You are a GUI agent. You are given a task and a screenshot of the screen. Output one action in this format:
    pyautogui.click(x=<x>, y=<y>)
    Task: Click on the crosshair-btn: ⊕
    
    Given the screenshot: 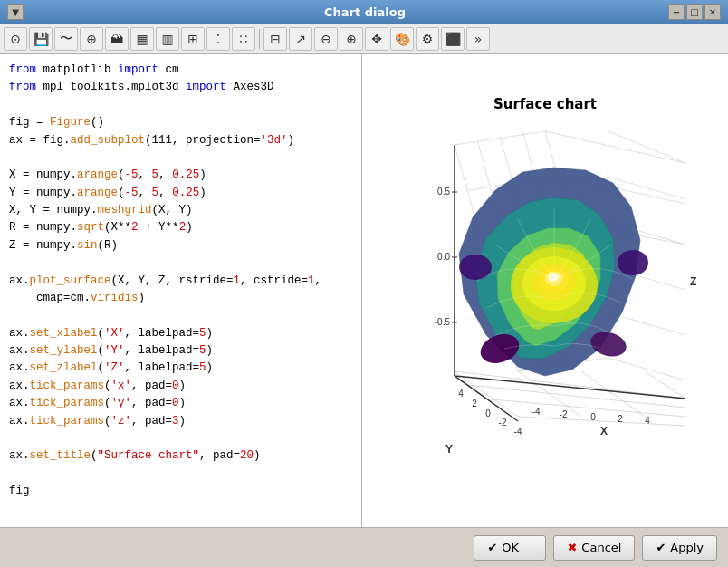 What is the action you would take?
    pyautogui.click(x=91, y=39)
    